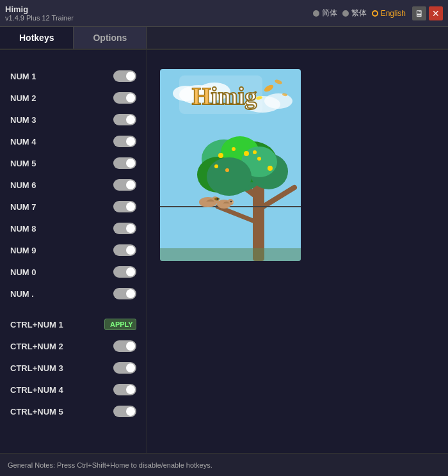  Describe the element at coordinates (39, 325) in the screenshot. I see `hotkey-label-ctrl-num1: CTRL+NUM 1` at that location.